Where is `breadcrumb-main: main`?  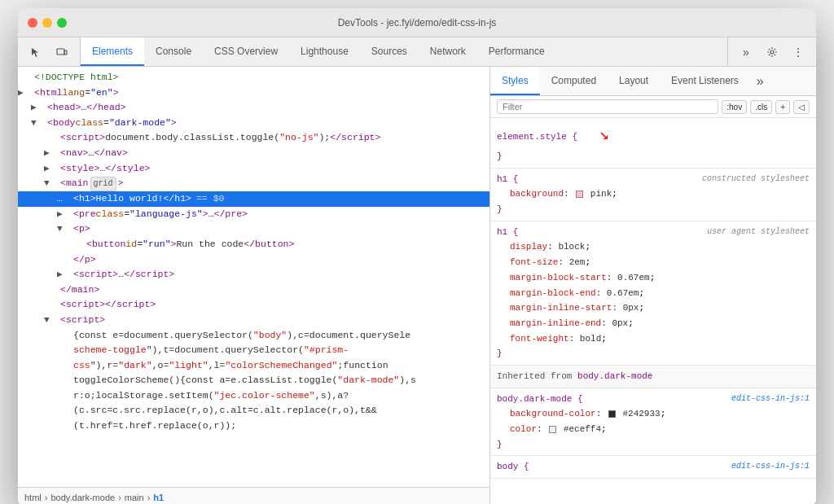
breadcrumb-main: main is located at coordinates (134, 497).